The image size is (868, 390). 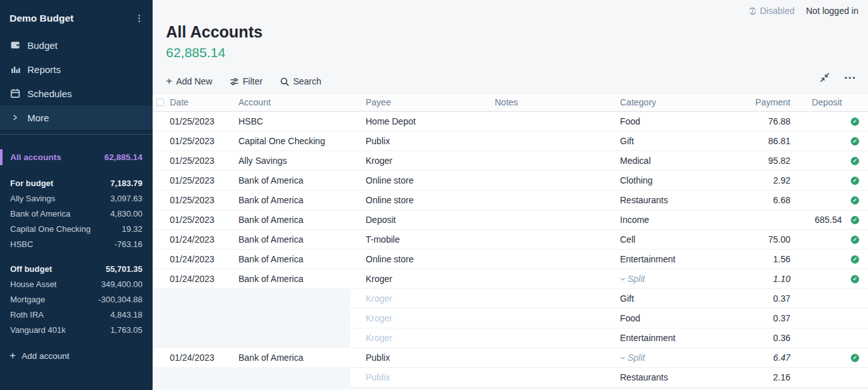 What do you see at coordinates (557, 102) in the screenshot?
I see `col-header-notes: Notes` at bounding box center [557, 102].